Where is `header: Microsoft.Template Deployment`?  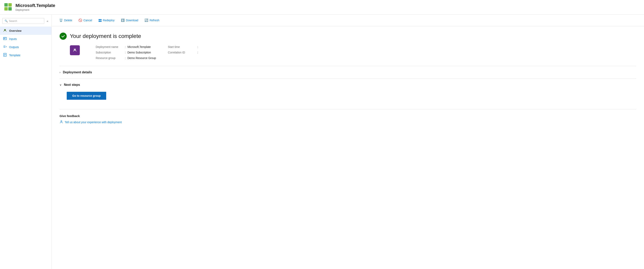
header: Microsoft.Template Deployment is located at coordinates (322, 7).